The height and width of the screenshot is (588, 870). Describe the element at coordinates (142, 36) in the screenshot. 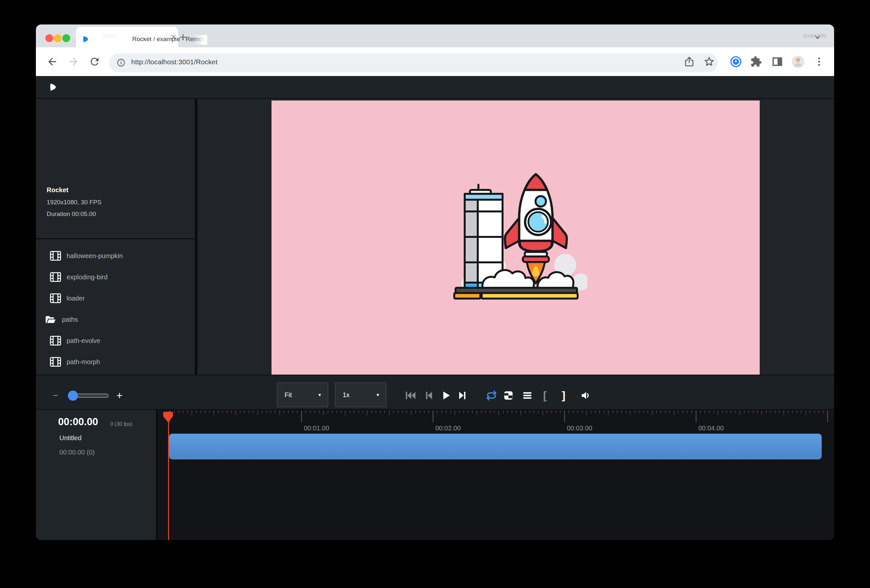

I see `menu-tools: Tools` at that location.